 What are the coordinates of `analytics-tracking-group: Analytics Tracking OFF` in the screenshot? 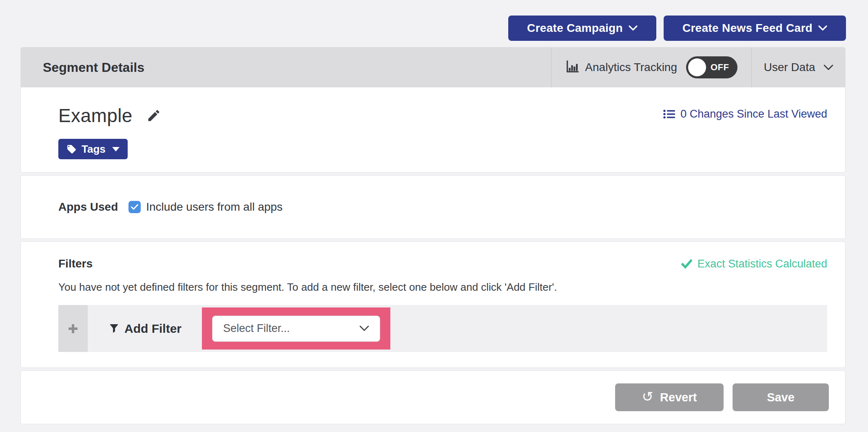 It's located at (651, 67).